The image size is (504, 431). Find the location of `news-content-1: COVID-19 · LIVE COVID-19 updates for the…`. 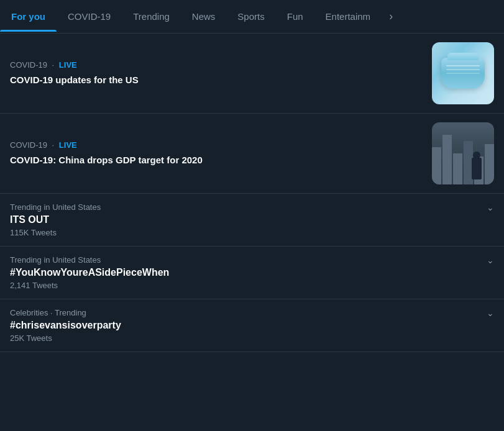

news-content-1: COVID-19 · LIVE COVID-19 updates for the… is located at coordinates (221, 73).